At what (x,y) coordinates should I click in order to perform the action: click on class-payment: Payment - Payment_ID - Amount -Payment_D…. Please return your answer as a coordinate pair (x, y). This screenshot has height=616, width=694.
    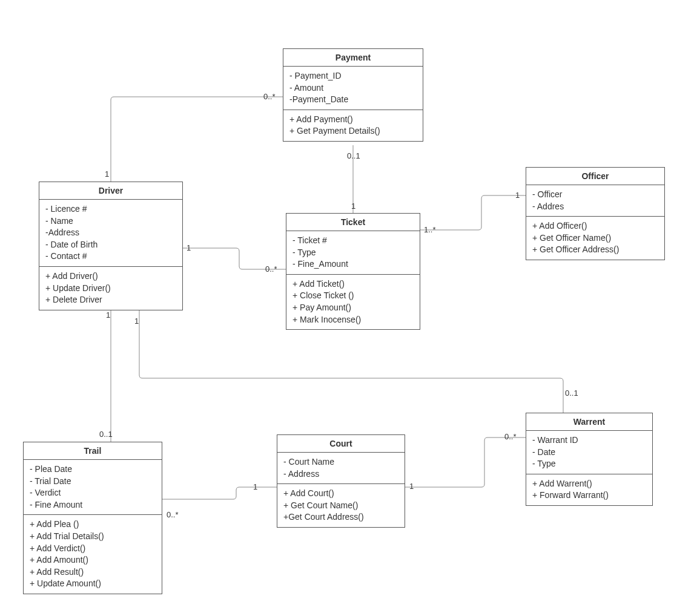
    Looking at the image, I should click on (353, 95).